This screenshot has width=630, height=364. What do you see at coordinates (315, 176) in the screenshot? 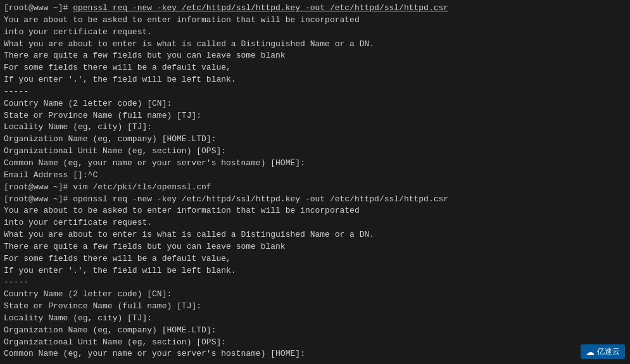
I see `terminal-line: Email Address []:^C` at bounding box center [315, 176].